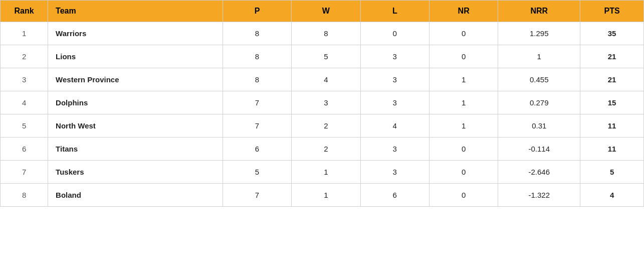  I want to click on cell-team: Lions, so click(135, 57).